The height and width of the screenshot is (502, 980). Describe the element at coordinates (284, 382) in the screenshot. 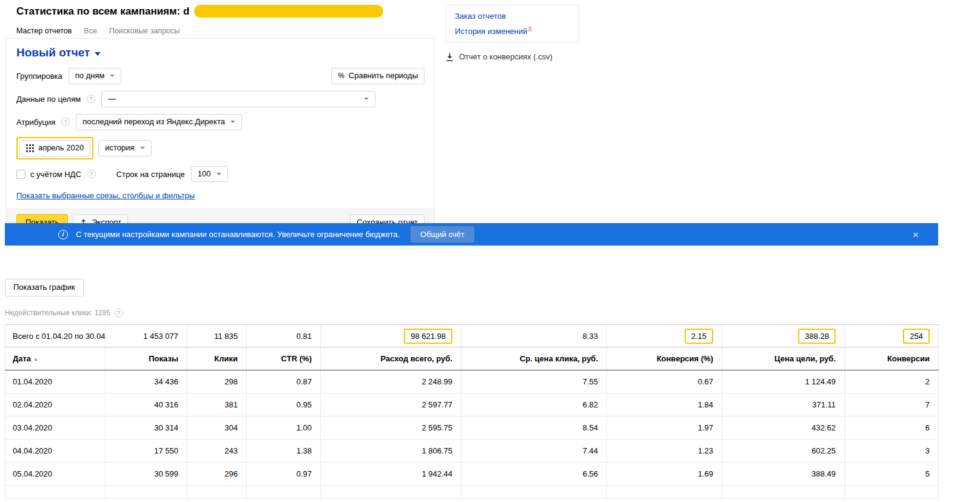

I see `table-cell: 0.87` at that location.